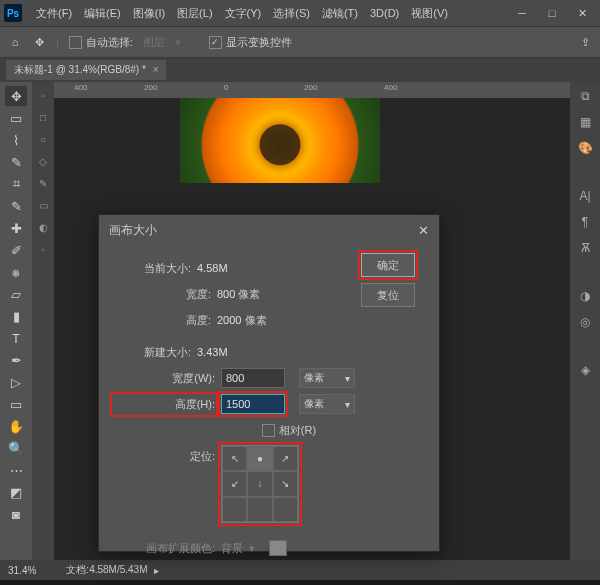  Describe the element at coordinates (16, 322) in the screenshot. I see `tools-panel: ✥ ▭ ⌇ ✎ ⌗ ✎ ✚ ✐ ⎈ ▱ ▮ T ✒ ▷ ▭ ✋ 🔍 ⋯ ◩ ◙` at that location.